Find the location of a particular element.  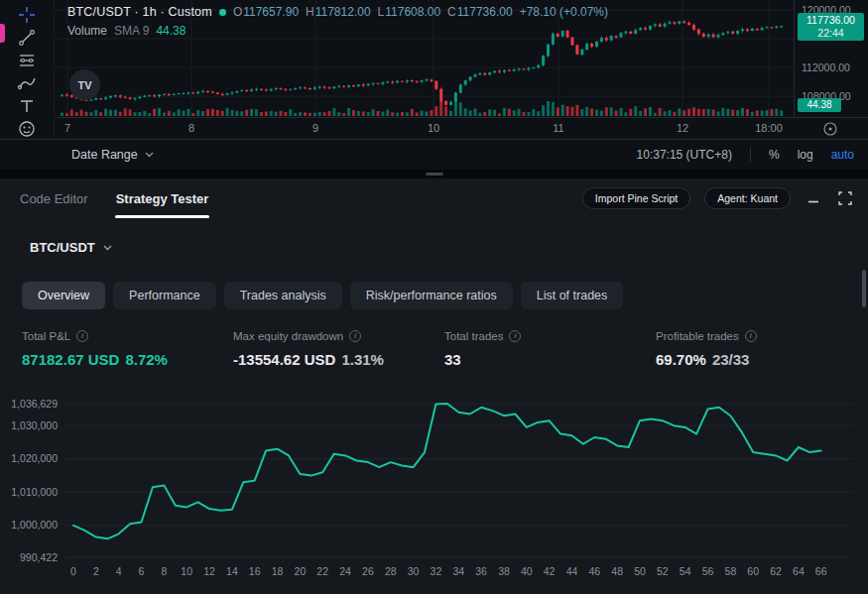

stat-label: Total tradesi is located at coordinates (482, 336).